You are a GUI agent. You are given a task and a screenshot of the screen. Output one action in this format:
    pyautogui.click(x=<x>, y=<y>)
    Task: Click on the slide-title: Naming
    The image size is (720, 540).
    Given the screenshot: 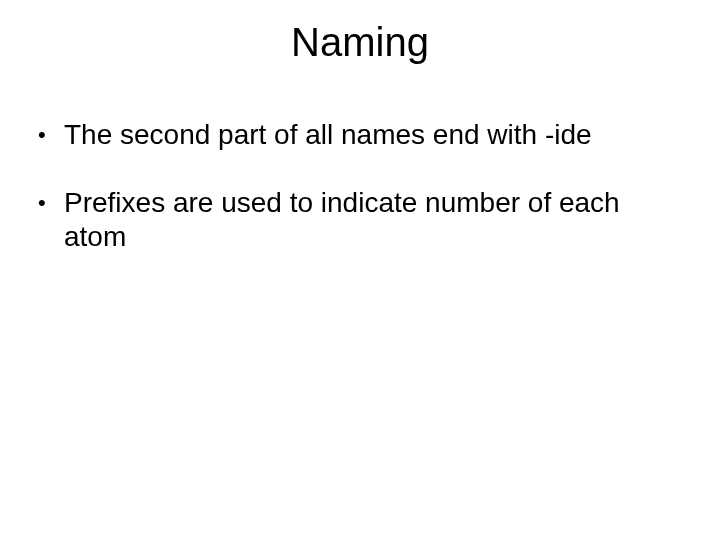 What is the action you would take?
    pyautogui.click(x=360, y=42)
    